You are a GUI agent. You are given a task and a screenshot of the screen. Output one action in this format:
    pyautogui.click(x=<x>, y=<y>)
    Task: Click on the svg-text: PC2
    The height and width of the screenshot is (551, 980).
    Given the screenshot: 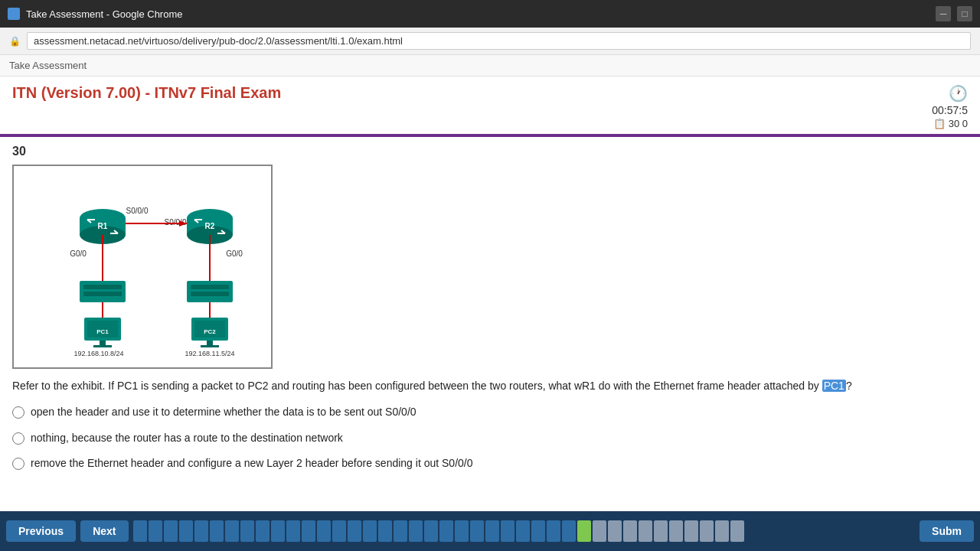 What is the action you would take?
    pyautogui.click(x=210, y=332)
    